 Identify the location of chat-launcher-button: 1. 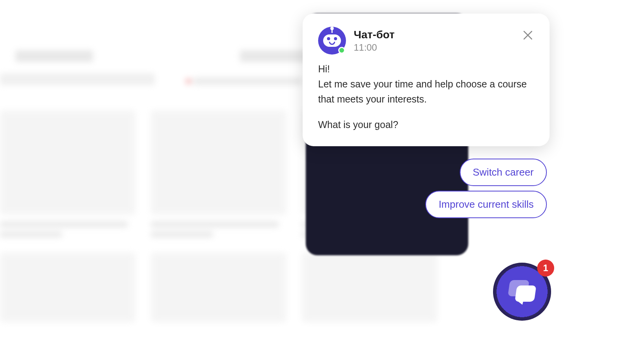
(522, 292).